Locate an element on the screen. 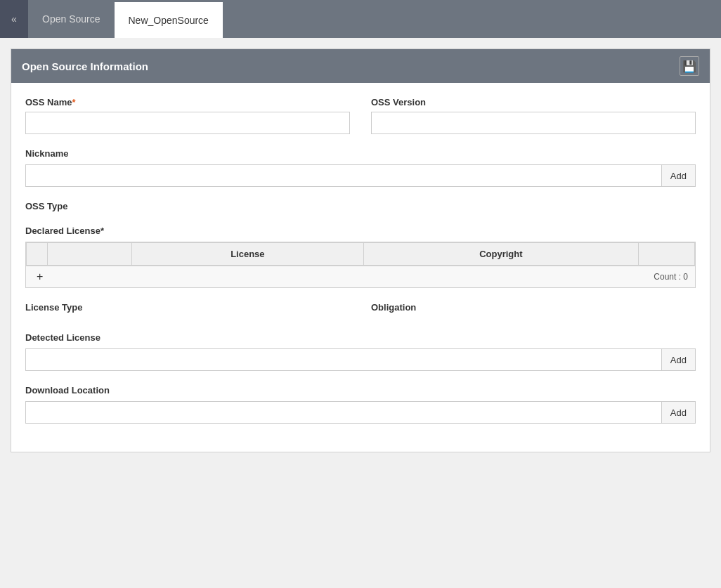 This screenshot has width=721, height=588. download-location-add-button: Add is located at coordinates (679, 412).